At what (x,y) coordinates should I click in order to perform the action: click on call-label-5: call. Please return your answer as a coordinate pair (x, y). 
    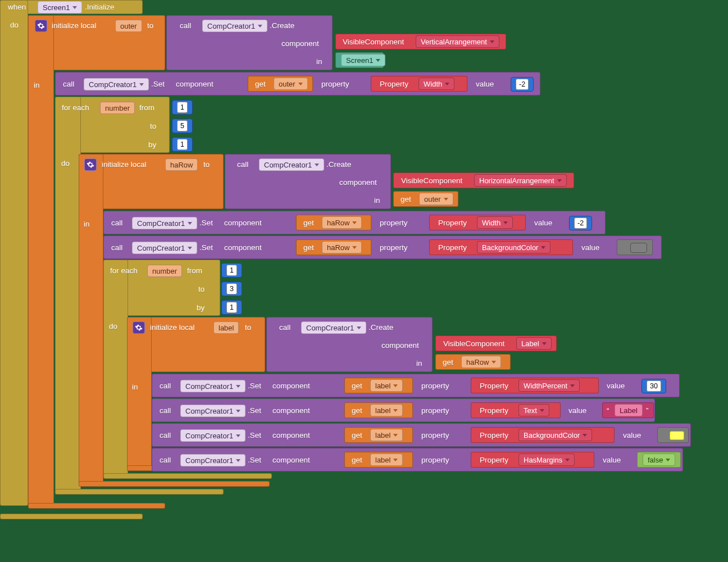
    Looking at the image, I should click on (117, 247).